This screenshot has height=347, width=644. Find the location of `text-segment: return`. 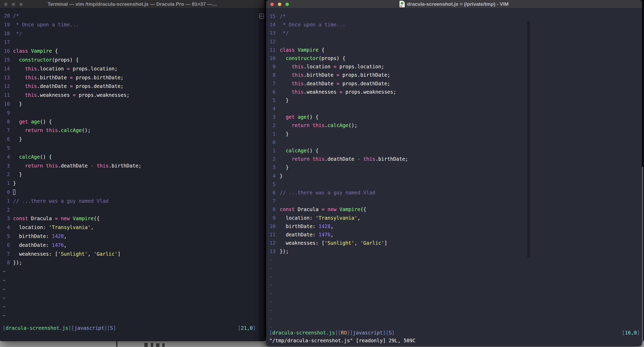

text-segment: return is located at coordinates (301, 125).